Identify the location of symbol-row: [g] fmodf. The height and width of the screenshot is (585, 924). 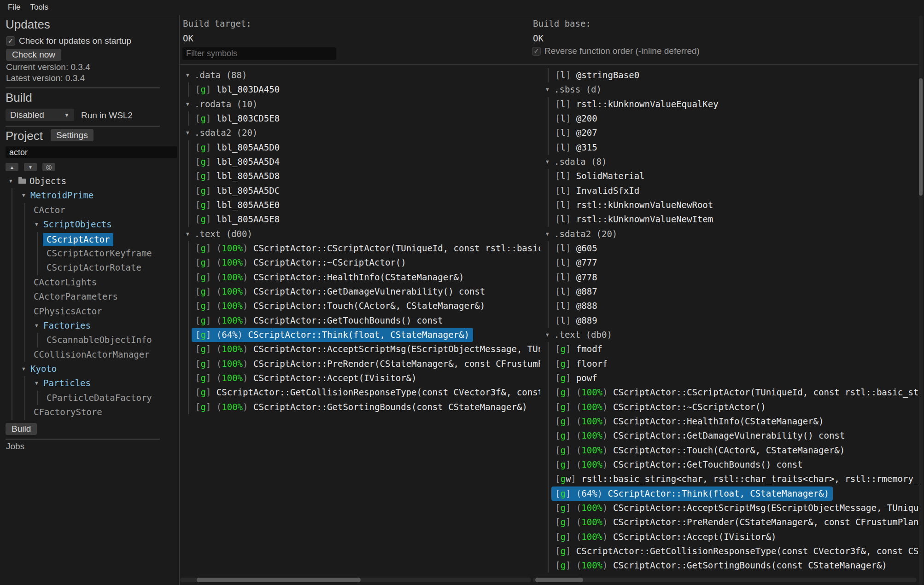
(729, 349).